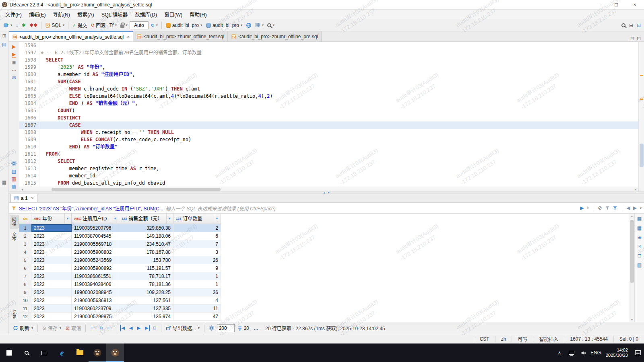 The height and width of the screenshot is (362, 644). What do you see at coordinates (197, 236) in the screenshot?
I see `table-cell: 6` at bounding box center [197, 236].